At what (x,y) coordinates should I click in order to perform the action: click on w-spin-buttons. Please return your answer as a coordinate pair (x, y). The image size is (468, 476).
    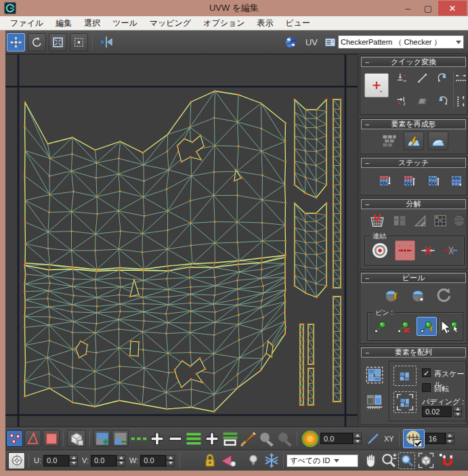
    Looking at the image, I should click on (171, 460).